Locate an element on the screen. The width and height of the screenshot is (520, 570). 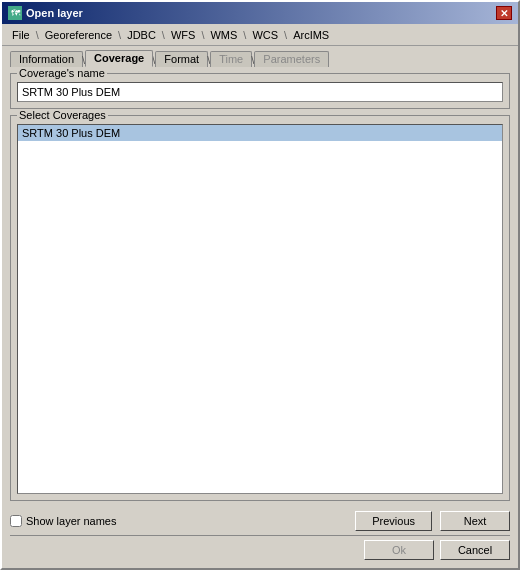
window-title: Open layer is located at coordinates (54, 13).